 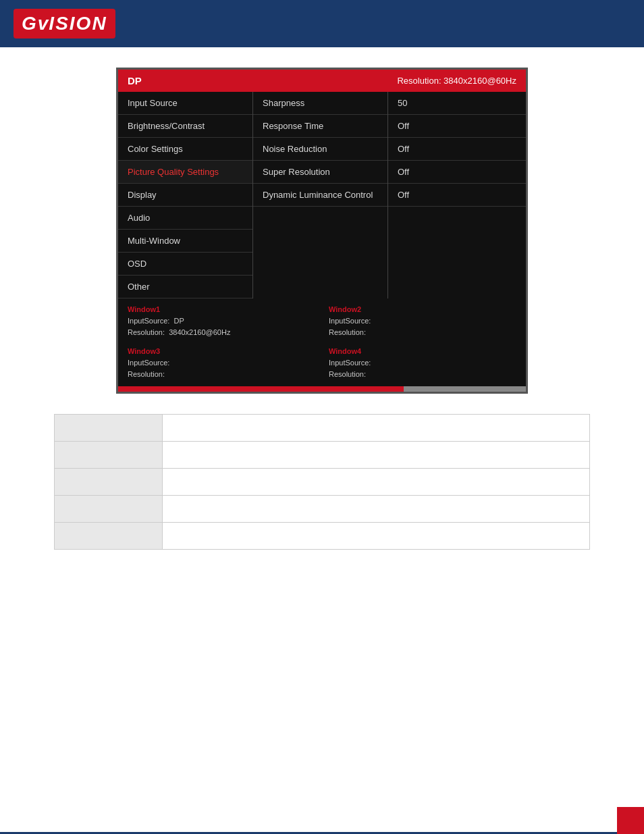 What do you see at coordinates (320, 195) in the screenshot?
I see `setting-dynamic-luminance: Dynamic Luminance Control` at bounding box center [320, 195].